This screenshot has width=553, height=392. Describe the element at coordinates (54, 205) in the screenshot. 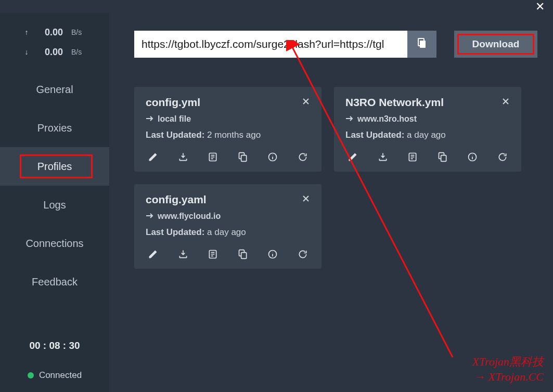

I see `nav-label: Logs` at that location.